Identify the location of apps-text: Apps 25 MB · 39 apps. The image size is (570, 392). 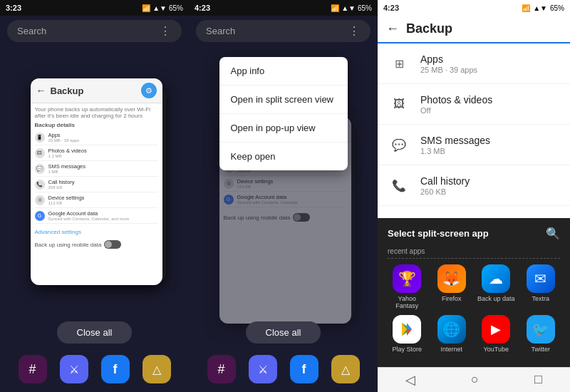
(449, 64).